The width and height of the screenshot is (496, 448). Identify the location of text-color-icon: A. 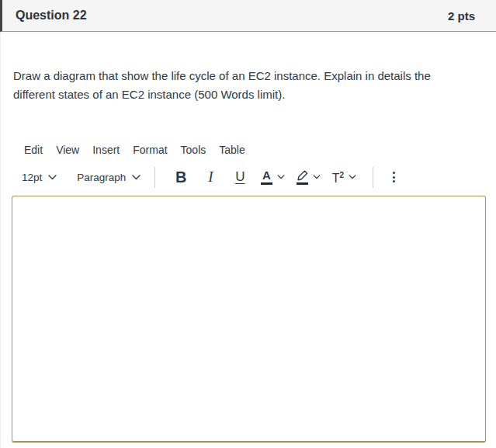
(267, 177).